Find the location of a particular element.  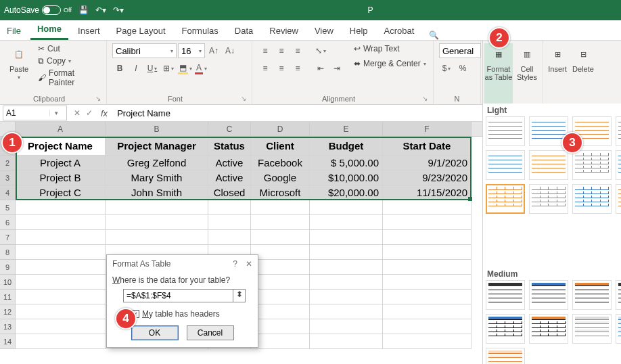

decrease-indent-icon: ⇤ is located at coordinates (321, 68).